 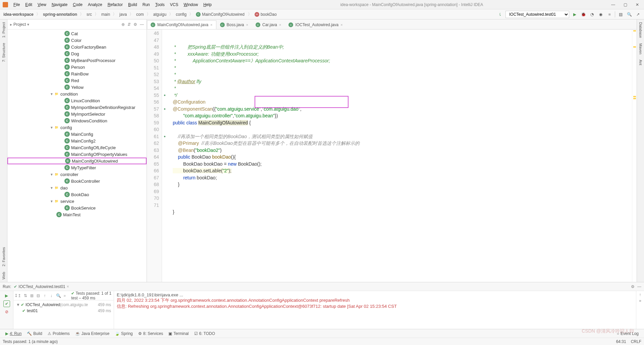 What do you see at coordinates (636, 342) in the screenshot?
I see `line-separator: CRLF` at bounding box center [636, 342].